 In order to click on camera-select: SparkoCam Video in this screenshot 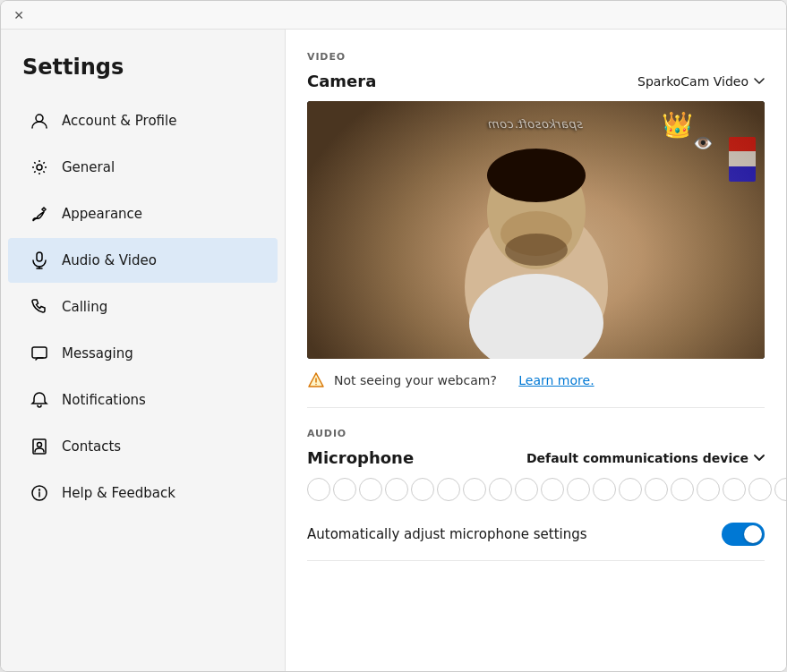, I will do `click(701, 81)`.